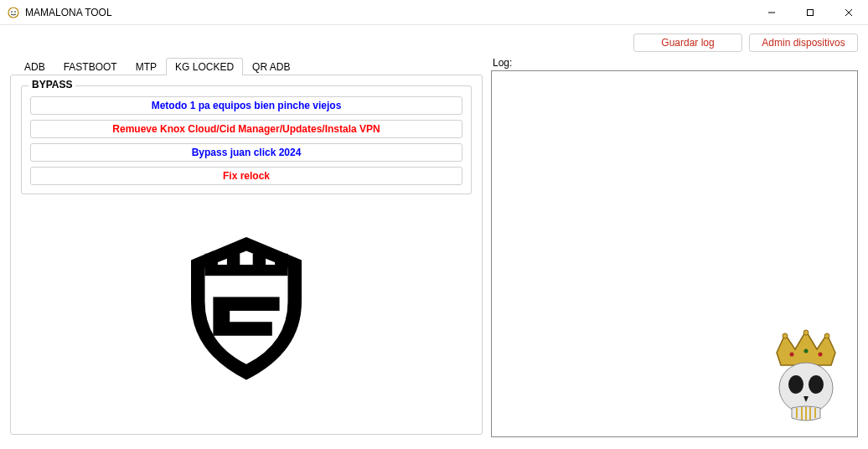 The height and width of the screenshot is (449, 868). I want to click on bypass-group-title: BYPASS, so click(52, 85).